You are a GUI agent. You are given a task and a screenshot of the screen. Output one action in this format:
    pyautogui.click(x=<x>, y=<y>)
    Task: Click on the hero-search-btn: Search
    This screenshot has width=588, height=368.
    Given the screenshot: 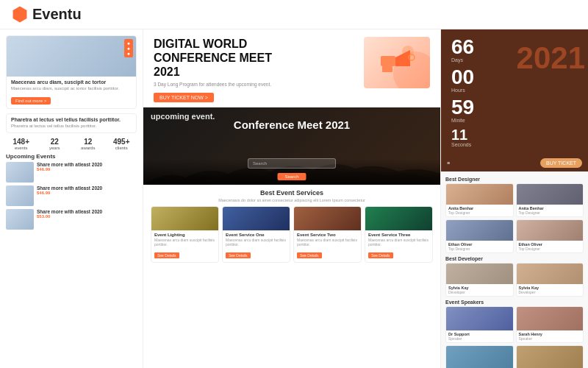 What is the action you would take?
    pyautogui.click(x=291, y=177)
    